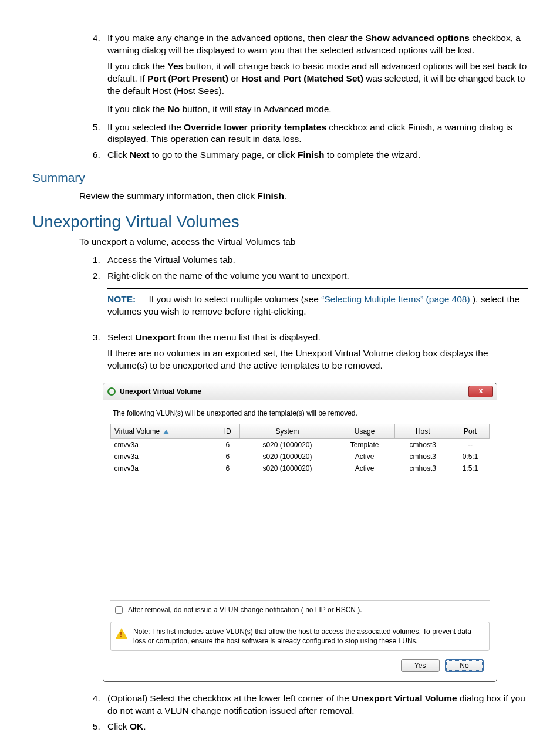  Describe the element at coordinates (423, 431) in the screenshot. I see `col-host: Host` at that location.